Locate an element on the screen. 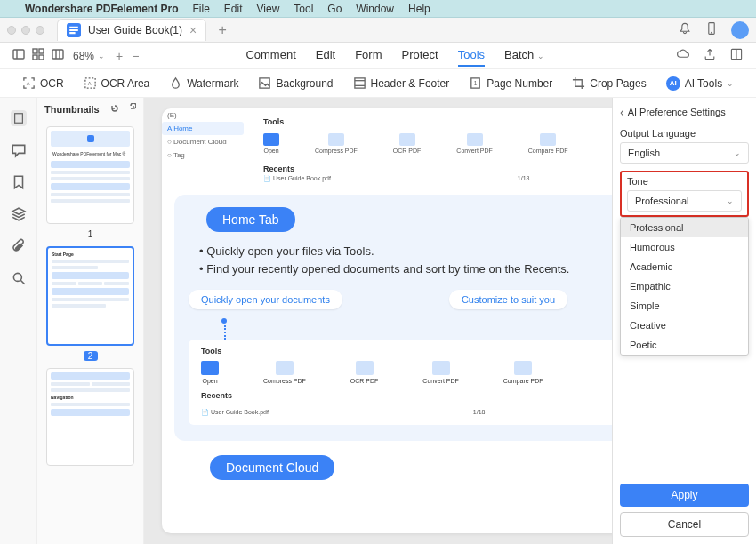  zoom-value: 68% is located at coordinates (84, 56).